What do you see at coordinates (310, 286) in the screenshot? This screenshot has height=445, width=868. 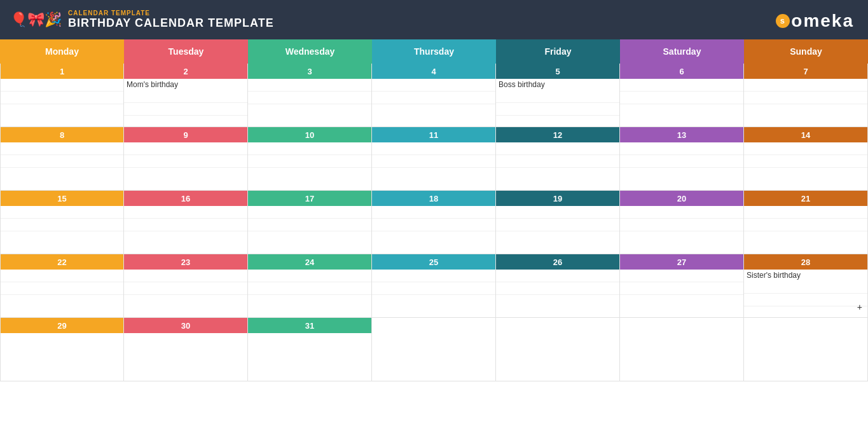 I see `calendar-cell: 24` at bounding box center [310, 286].